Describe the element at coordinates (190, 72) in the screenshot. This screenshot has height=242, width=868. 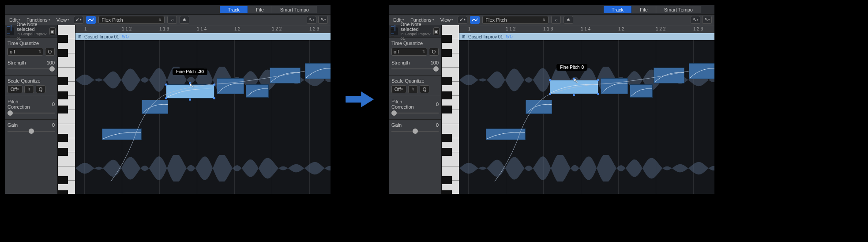
I see `fine-pitch-tooltip: Fine Pitch -30` at that location.